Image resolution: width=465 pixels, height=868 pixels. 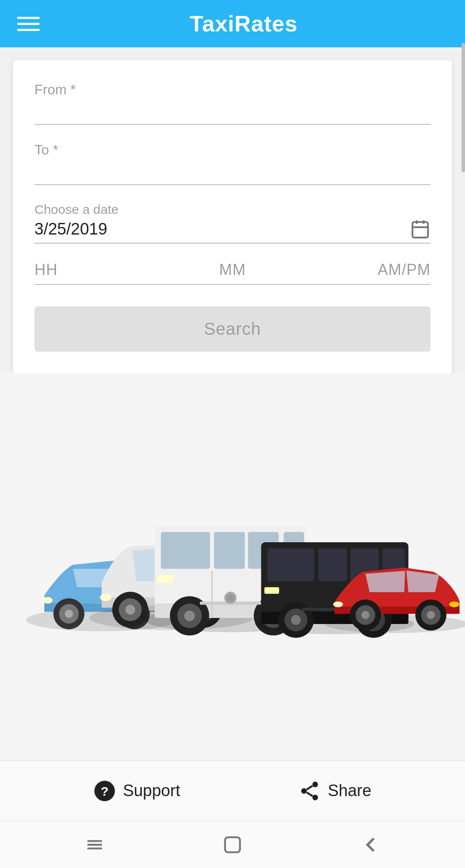 I want to click on navigation-bar, so click(x=232, y=844).